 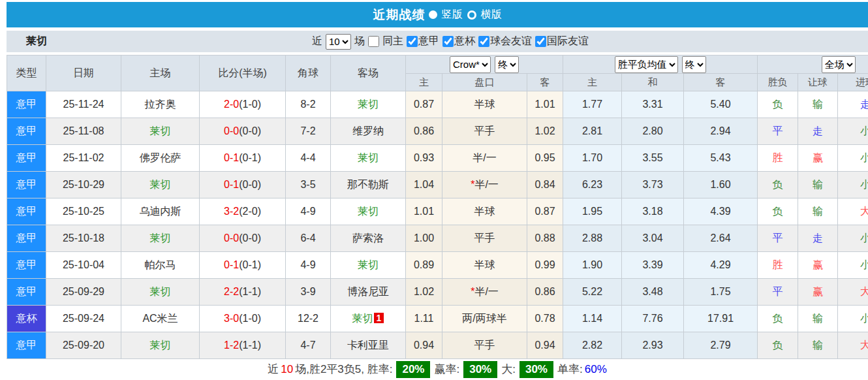 I want to click on corners-cell: 3-9, so click(x=308, y=293).